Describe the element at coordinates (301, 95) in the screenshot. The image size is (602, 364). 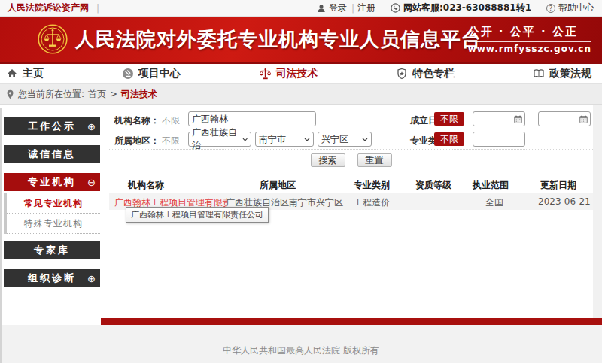
I see `breadcrumb: 您当前所在位置: 首页 > 司法技术` at that location.